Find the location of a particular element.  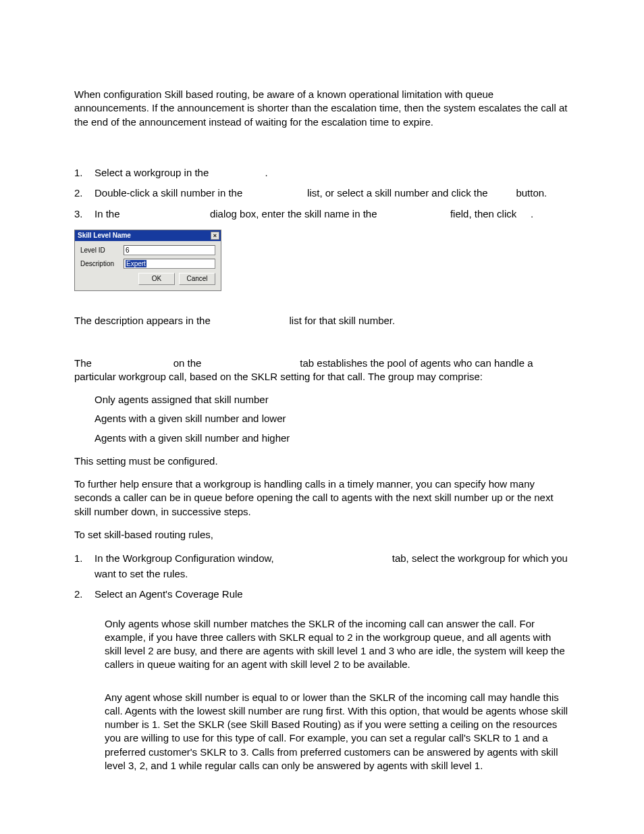

description-label: Description is located at coordinates (100, 263).